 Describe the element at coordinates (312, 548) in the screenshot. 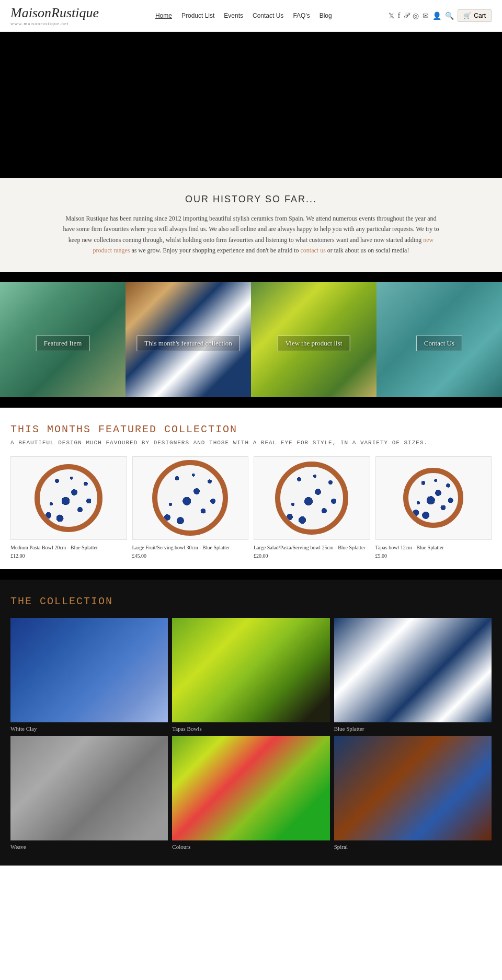

I see `product-name-2: Large Salad/Pasta/Serving bowl 25cm - Bl…` at that location.